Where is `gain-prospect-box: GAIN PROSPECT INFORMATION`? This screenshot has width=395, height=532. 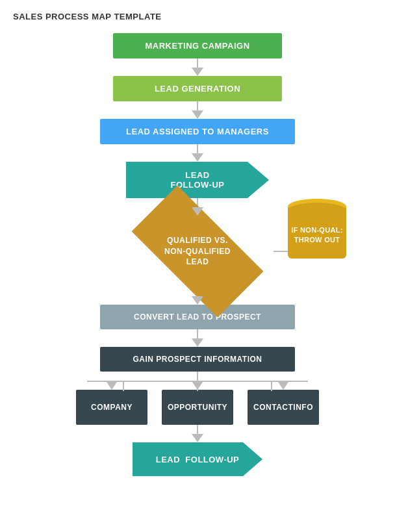
gain-prospect-box: GAIN PROSPECT INFORMATION is located at coordinates (198, 359).